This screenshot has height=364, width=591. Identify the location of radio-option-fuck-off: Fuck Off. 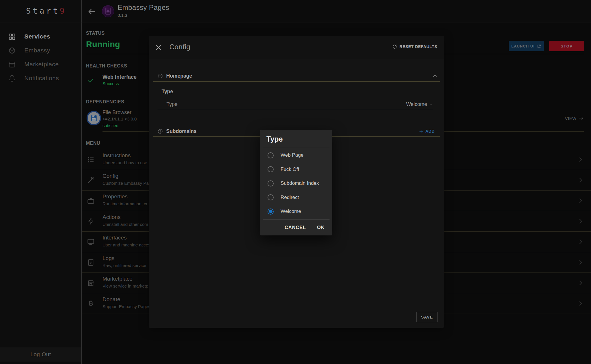
(296, 170).